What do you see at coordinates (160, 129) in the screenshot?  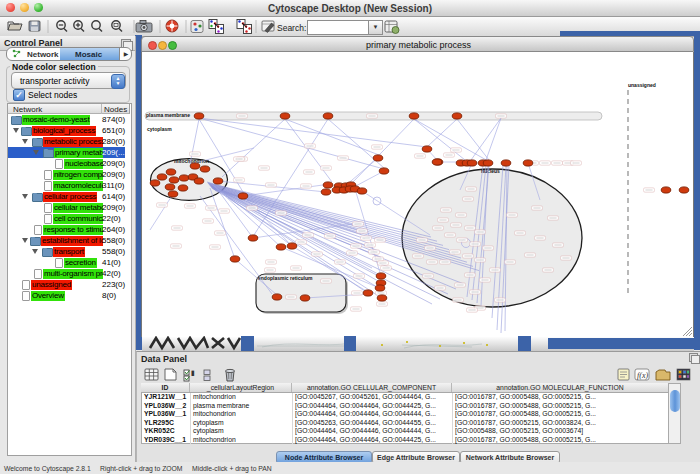 I see `svg-text: cytoplasm` at bounding box center [160, 129].